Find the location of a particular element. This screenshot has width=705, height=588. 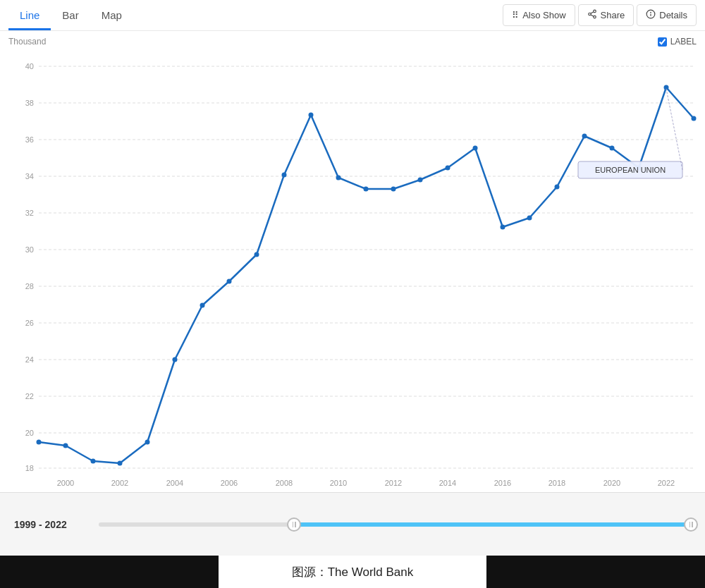

tab-line: Line is located at coordinates (30, 16).